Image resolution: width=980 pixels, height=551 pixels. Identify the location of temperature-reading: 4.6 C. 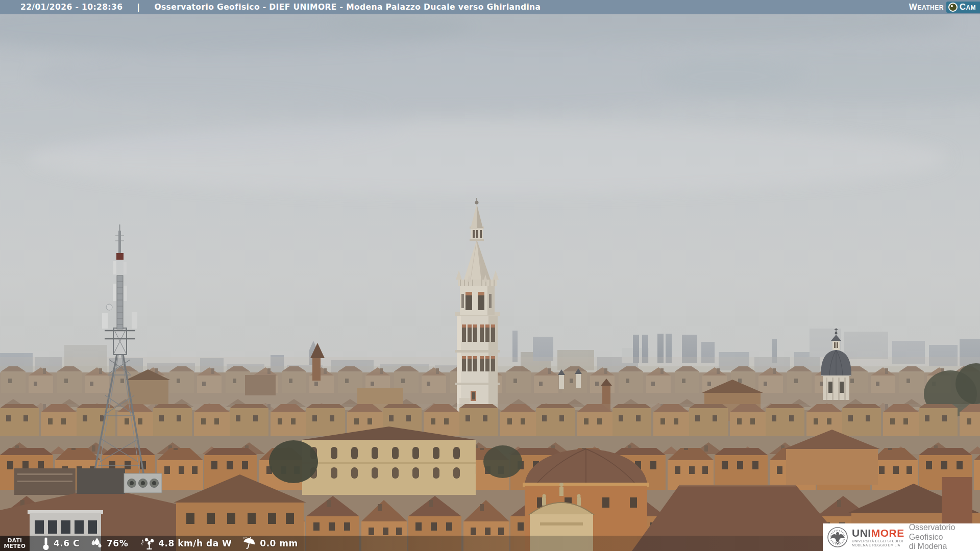
(61, 544).